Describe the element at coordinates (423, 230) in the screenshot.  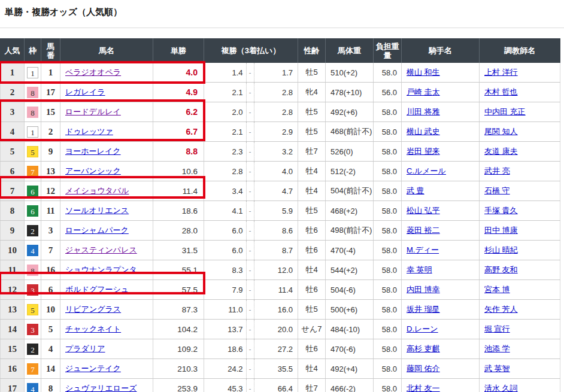
I see `jockey-link: 菱田 裕二` at that location.